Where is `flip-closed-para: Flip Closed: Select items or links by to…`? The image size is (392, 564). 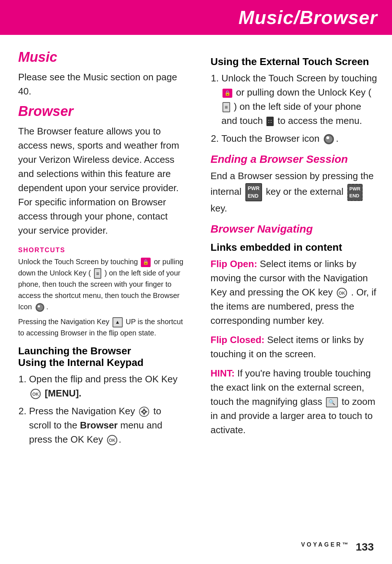 flip-closed-para: Flip Closed: Select items or links by to… is located at coordinates (294, 347).